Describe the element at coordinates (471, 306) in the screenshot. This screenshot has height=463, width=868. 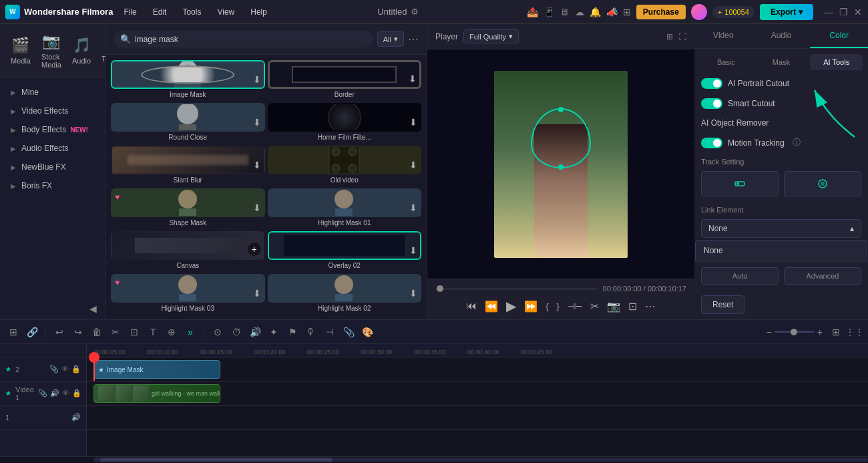
I see `skip-back-icon: ⏮` at that location.